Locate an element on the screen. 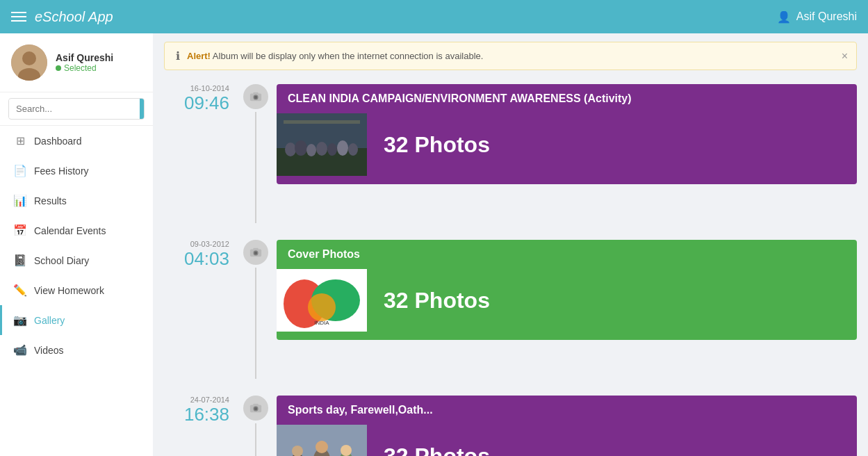 This screenshot has height=456, width=868. album-date-2: 09-03-2012 is located at coordinates (197, 244).